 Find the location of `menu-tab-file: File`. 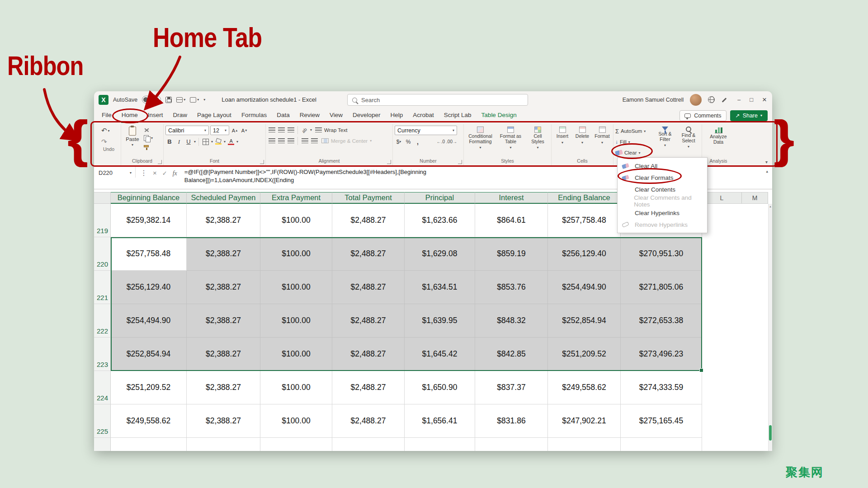

menu-tab-file: File is located at coordinates (107, 116).